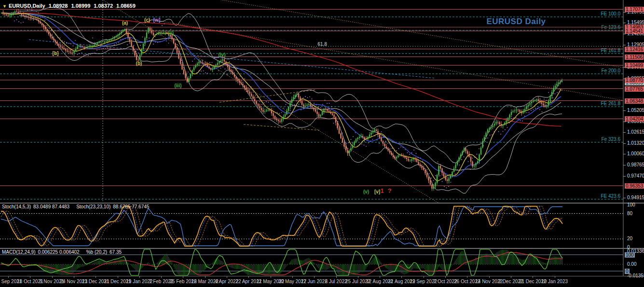  Describe the element at coordinates (627, 271) in the screenshot. I see `pctb-level-badge: 0` at that location.